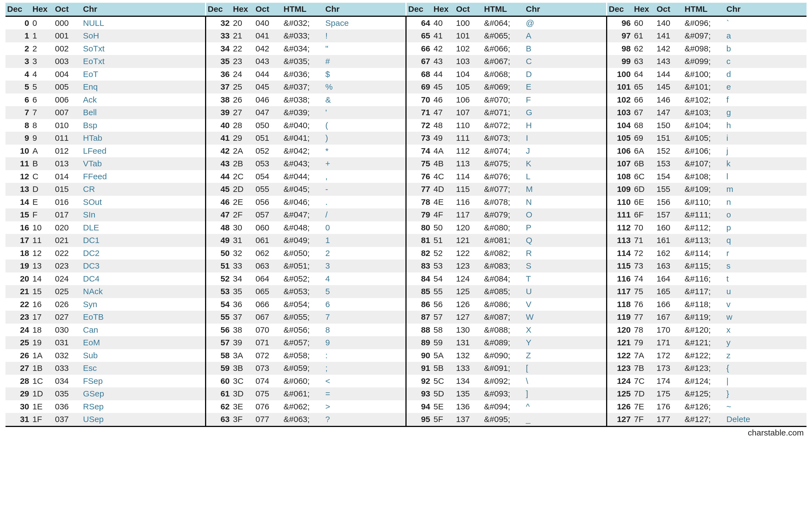 This screenshot has width=812, height=521. What do you see at coordinates (766, 356) in the screenshot?
I see `cell-chr: z` at bounding box center [766, 356].